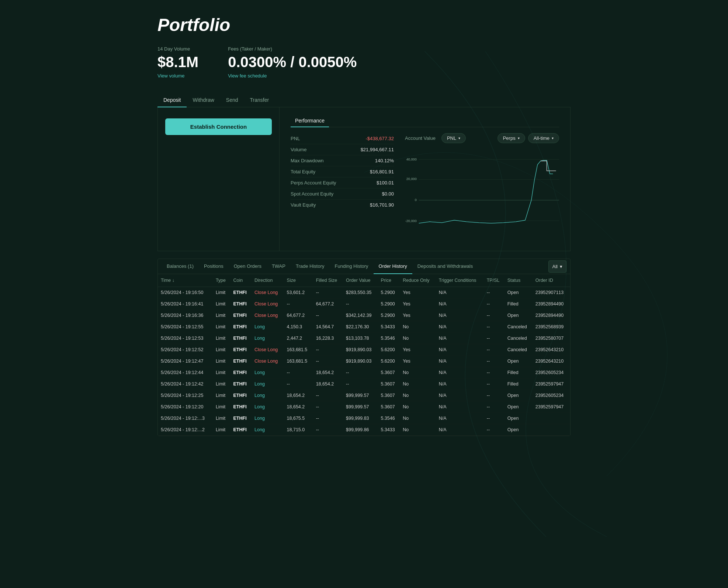 Image resolution: width=728 pixels, height=588 pixels. I want to click on pnl-chevron-icon: ▾, so click(460, 138).